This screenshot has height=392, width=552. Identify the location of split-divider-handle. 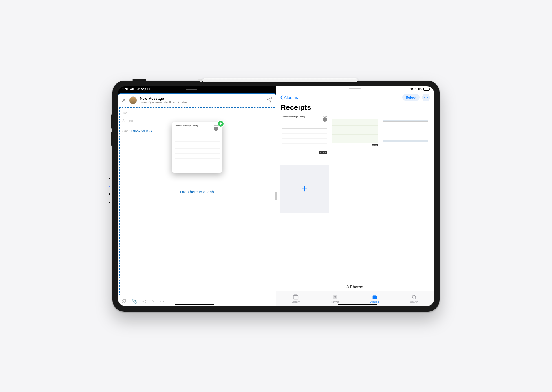
(276, 196).